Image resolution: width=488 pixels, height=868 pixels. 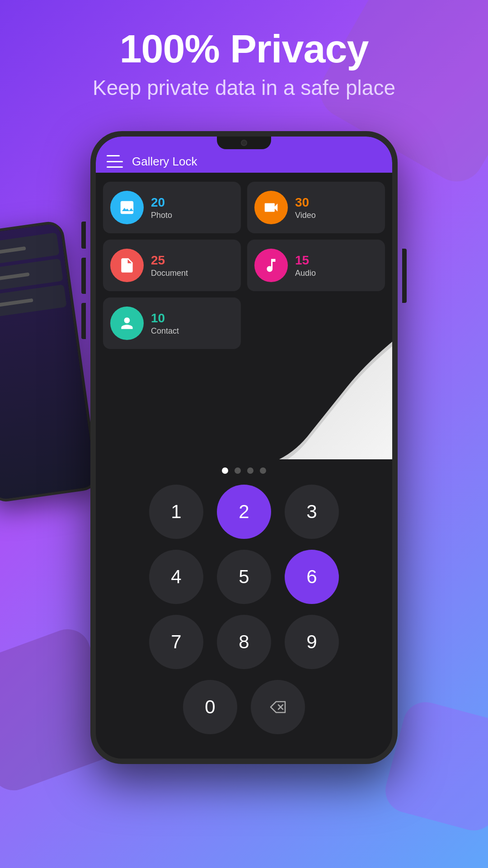 What do you see at coordinates (84, 321) in the screenshot?
I see `phone-silent` at bounding box center [84, 321].